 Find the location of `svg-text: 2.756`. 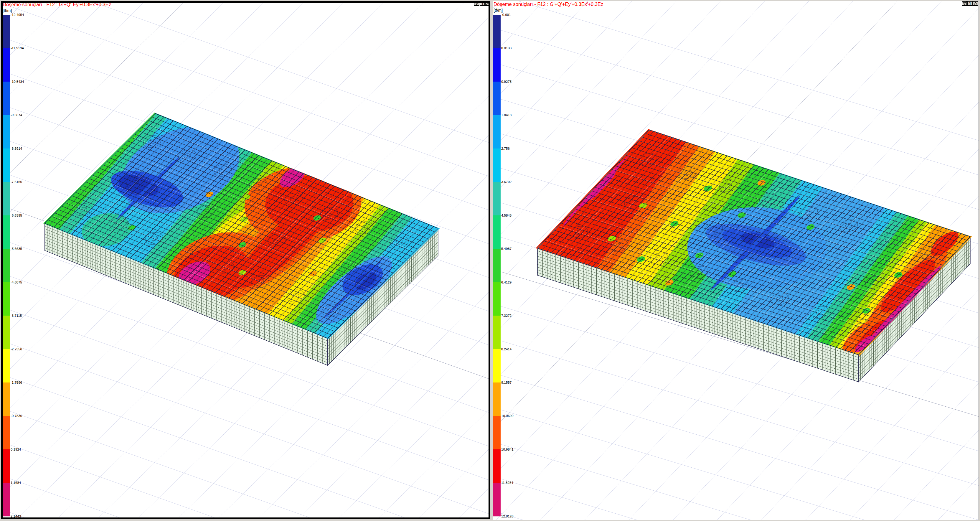

svg-text: 2.756 is located at coordinates (505, 148).